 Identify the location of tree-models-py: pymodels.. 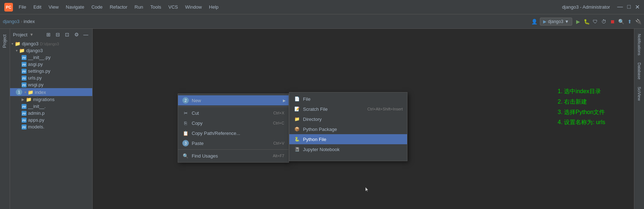
(51, 127).